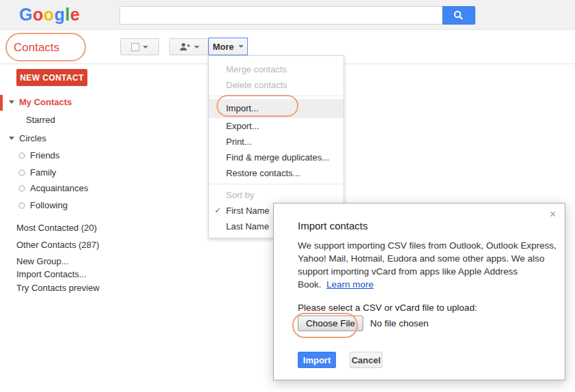 This screenshot has width=575, height=392. Describe the element at coordinates (45, 156) in the screenshot. I see `sidebar-item-friends: Friends` at that location.